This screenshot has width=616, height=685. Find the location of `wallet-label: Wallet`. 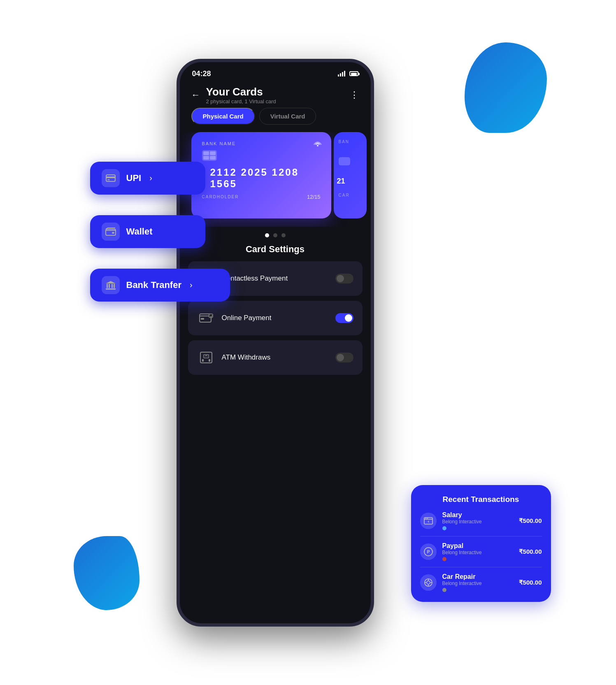

wallet-label: Wallet is located at coordinates (139, 232).